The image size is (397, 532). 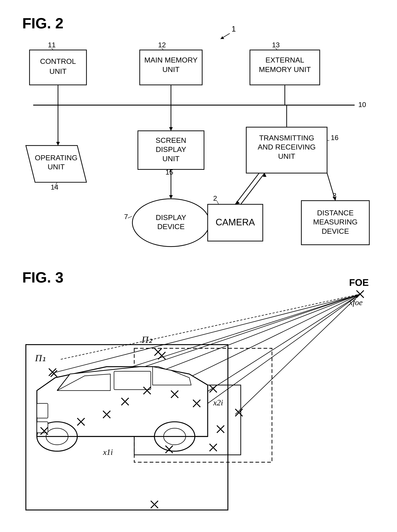 I want to click on x1i-label: x1i, so click(x=108, y=452).